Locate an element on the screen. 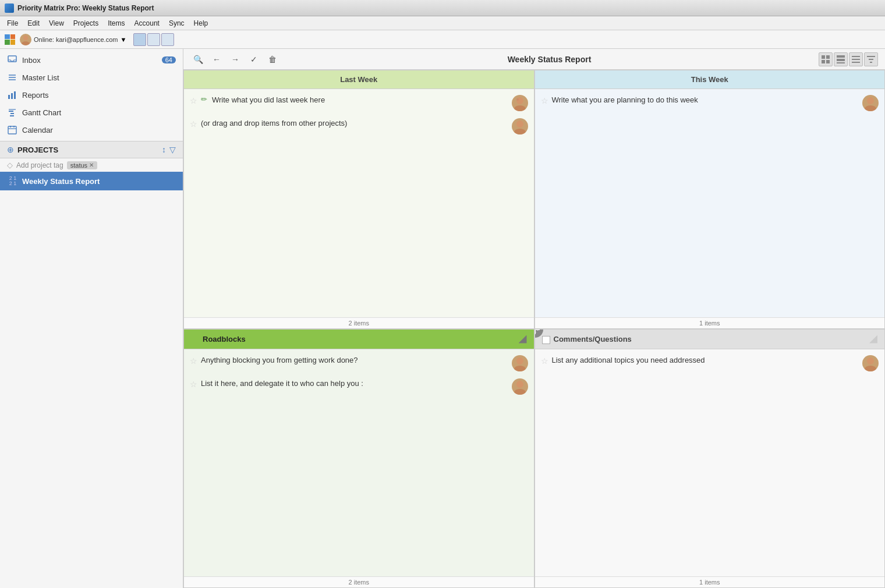  sidebar-item-calendar: Calendar is located at coordinates (91, 130).